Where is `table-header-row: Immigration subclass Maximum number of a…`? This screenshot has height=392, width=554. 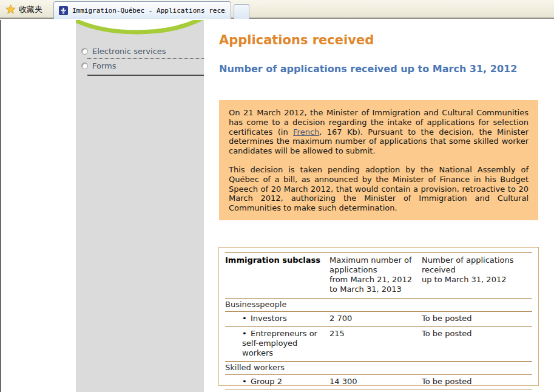
table-header-row: Immigration subclass Maximum number of a… is located at coordinates (379, 275).